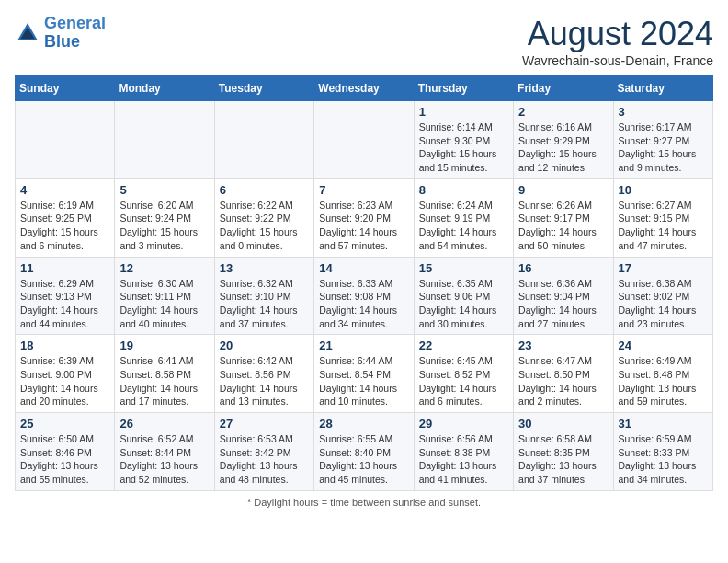 This screenshot has height=563, width=728. What do you see at coordinates (664, 304) in the screenshot?
I see `day-info: Sunrise: 6:38 AM Sunset: 9:02 PM Dayligh…` at bounding box center [664, 304].